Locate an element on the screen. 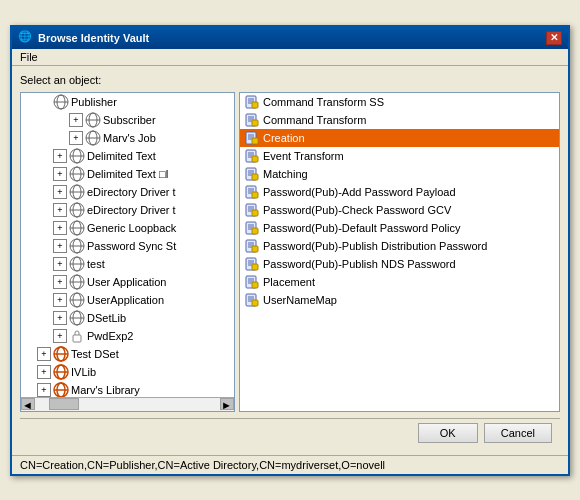  tree-label-edirectory1: eDirectory Driver t is located at coordinates (132, 192).